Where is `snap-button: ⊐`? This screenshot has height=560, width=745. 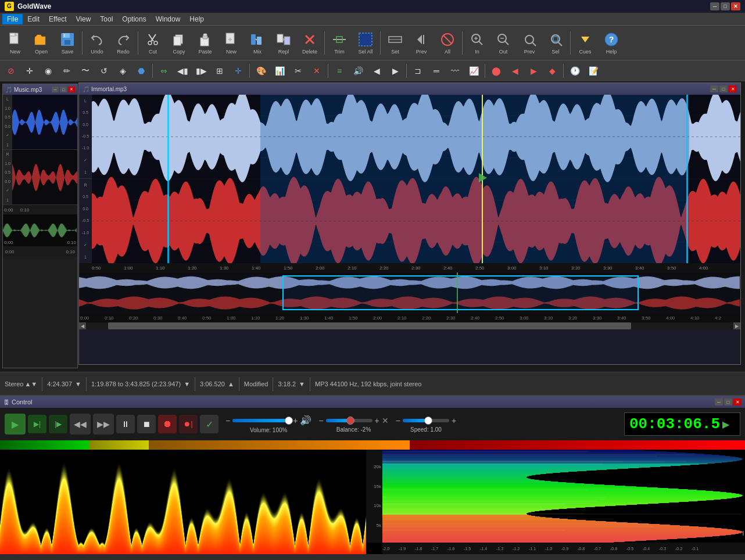
snap-button: ⊐ is located at coordinates (418, 71).